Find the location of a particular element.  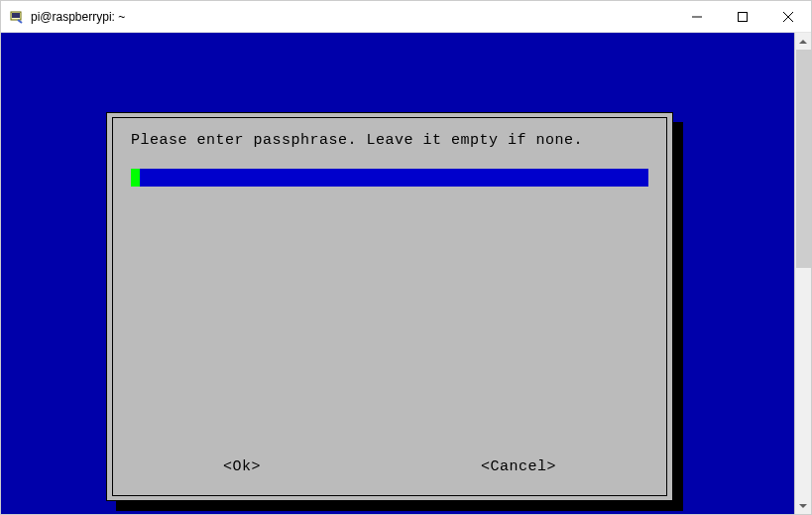

dialog-prompt: Please enter passphrase. Leave it empty … is located at coordinates (390, 141).